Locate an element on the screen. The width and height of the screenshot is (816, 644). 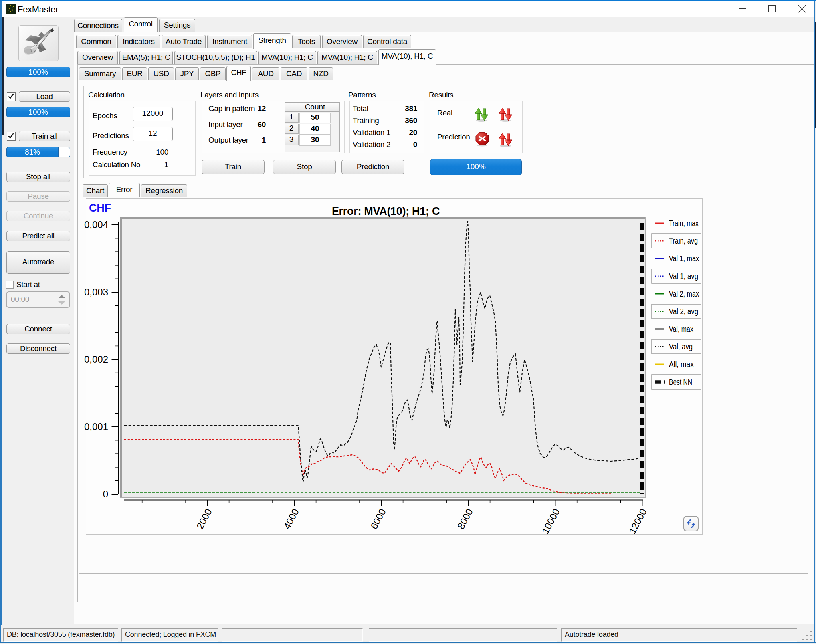
svg-text: Train, max is located at coordinates (684, 223).